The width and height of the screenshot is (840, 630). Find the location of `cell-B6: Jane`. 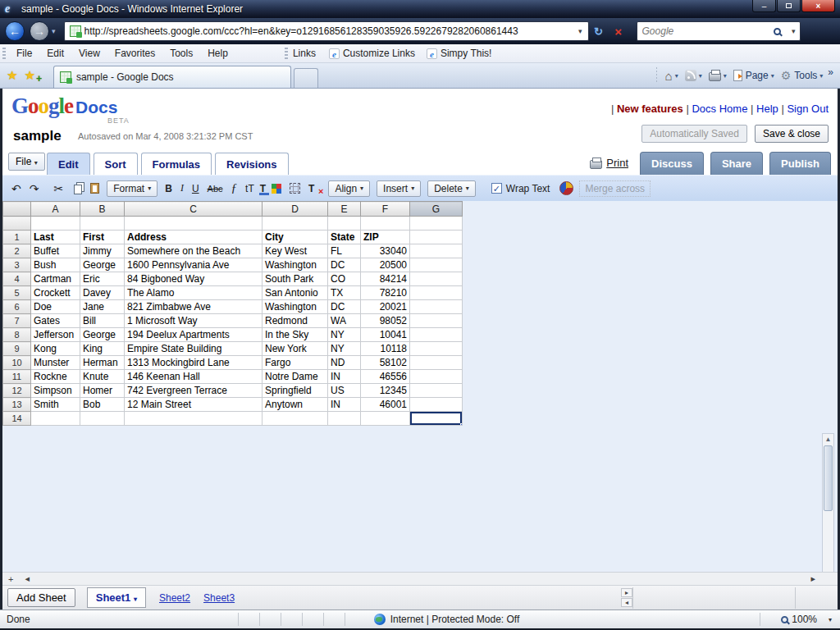

cell-B6: Jane is located at coordinates (103, 307).